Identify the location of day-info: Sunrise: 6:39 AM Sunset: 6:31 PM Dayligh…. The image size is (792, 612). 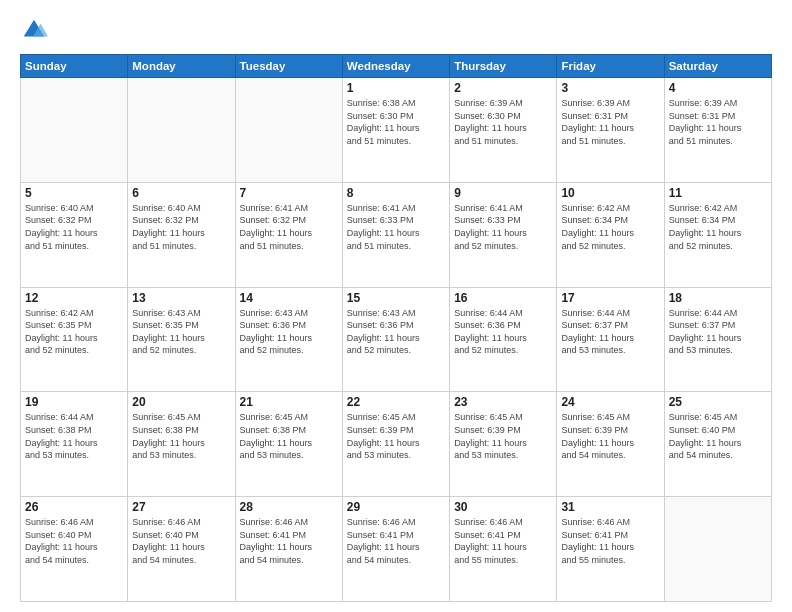
(718, 122).